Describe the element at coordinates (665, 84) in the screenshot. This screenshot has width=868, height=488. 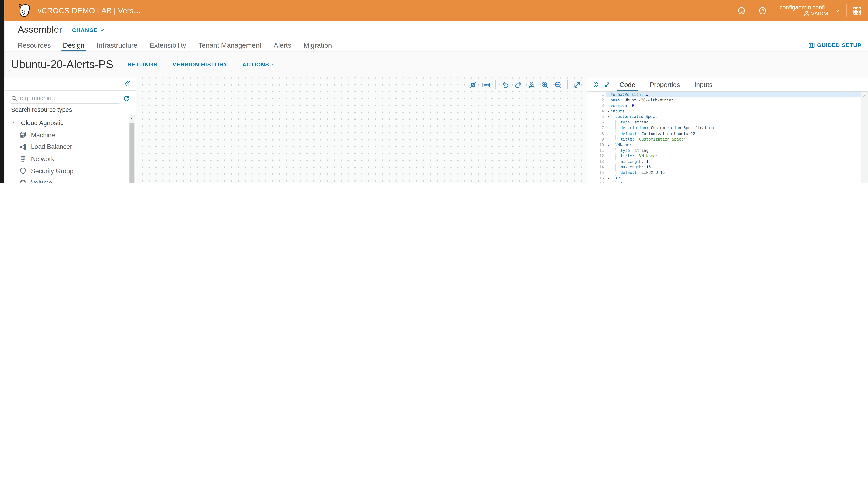
I see `code-panel-tab-properties: Properties` at that location.